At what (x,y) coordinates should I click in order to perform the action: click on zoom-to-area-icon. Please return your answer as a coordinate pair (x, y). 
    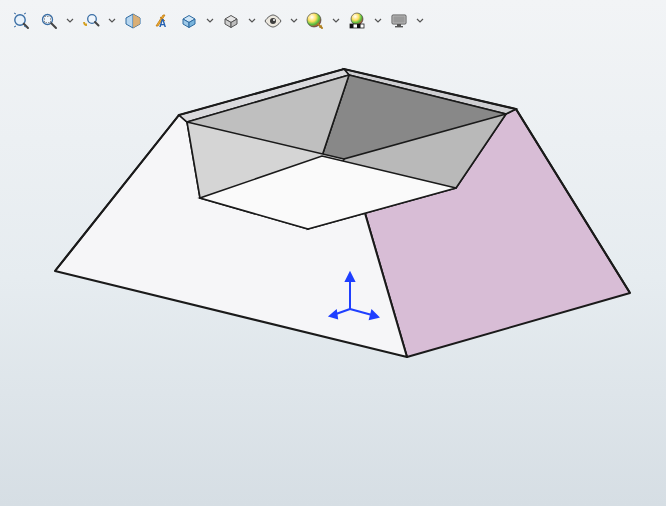
    Looking at the image, I should click on (49, 21).